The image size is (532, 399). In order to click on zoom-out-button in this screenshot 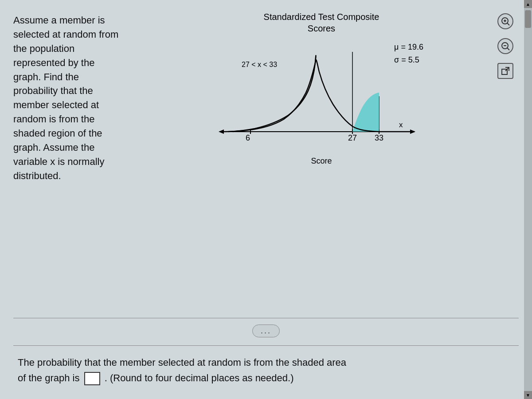, I will do `click(505, 46)`.